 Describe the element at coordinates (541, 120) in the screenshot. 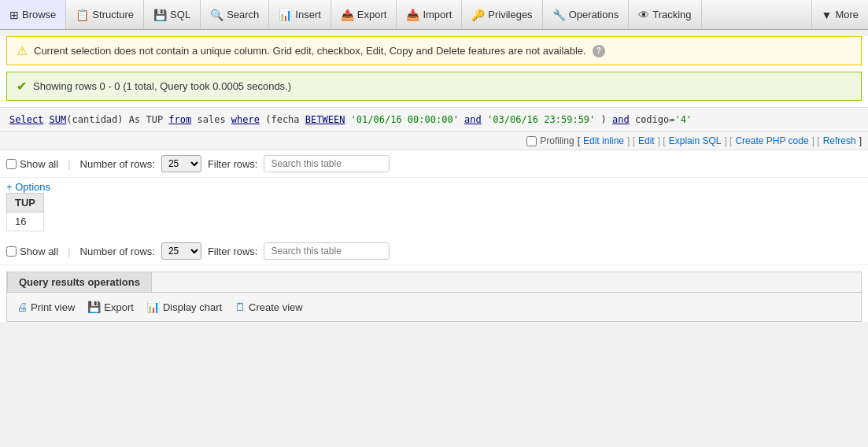

I see `sql-str2: '03/06/16 23:59:59'` at that location.